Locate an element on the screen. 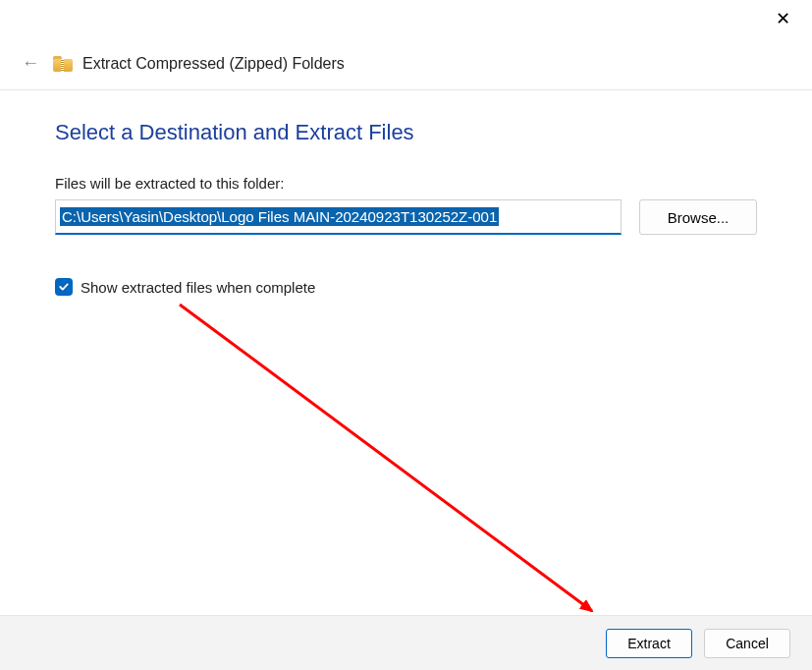 This screenshot has width=812, height=670. dialog-footer: Extract Cancel is located at coordinates (406, 642).